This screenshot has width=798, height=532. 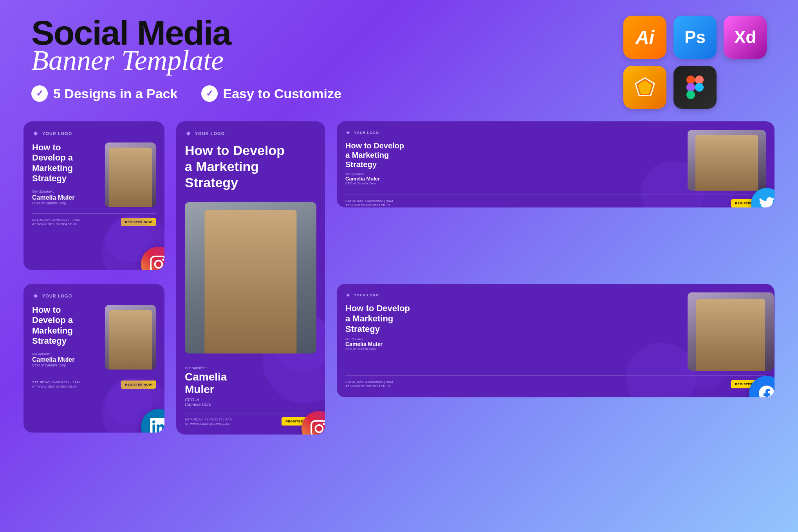 I want to click on logo-area-2: YOUR LOGO, so click(x=94, y=296).